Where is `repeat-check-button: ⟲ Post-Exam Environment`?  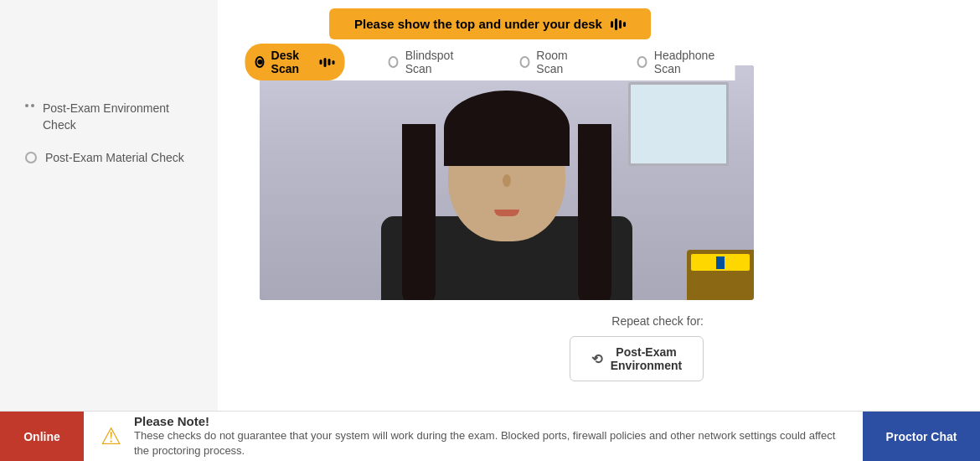
repeat-check-button: ⟲ Post-Exam Environment is located at coordinates (637, 359).